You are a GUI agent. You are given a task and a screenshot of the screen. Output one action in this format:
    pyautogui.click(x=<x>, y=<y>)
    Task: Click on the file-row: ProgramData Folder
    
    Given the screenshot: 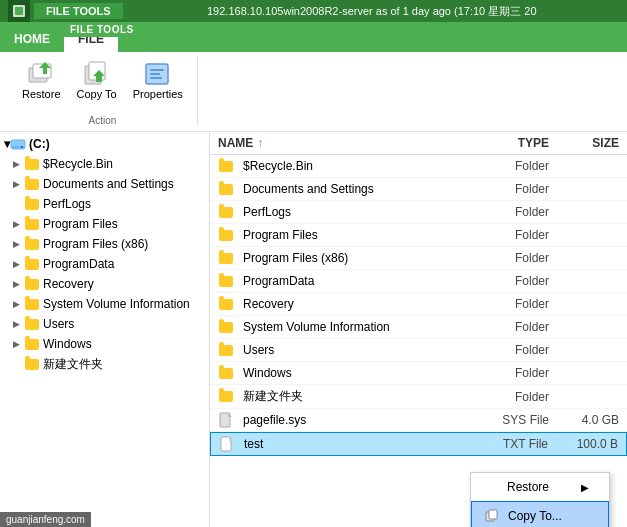 What is the action you would take?
    pyautogui.click(x=418, y=282)
    